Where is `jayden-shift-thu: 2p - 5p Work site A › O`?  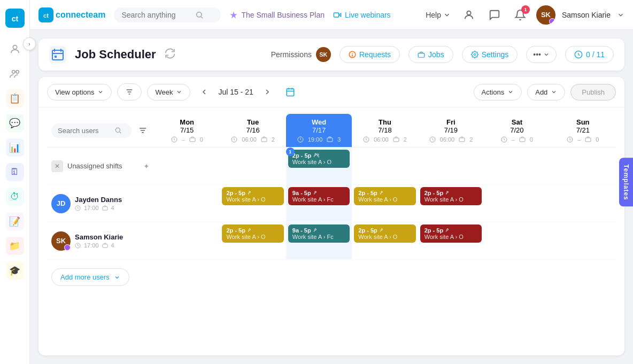
jayden-shift-thu: 2p - 5p Work site A › O is located at coordinates (385, 196).